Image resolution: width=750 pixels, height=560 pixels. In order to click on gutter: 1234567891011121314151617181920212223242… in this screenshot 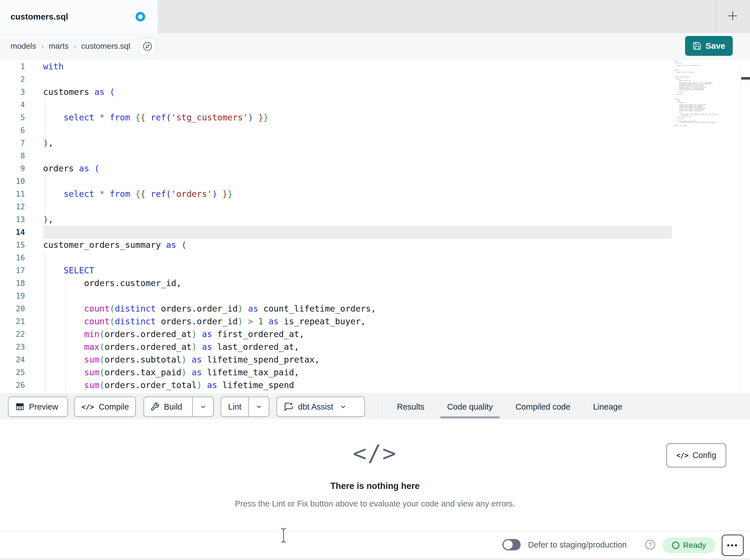, I will do `click(13, 226)`.